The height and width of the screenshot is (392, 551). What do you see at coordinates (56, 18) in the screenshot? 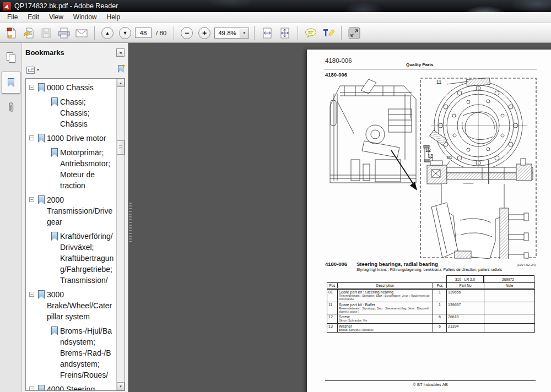
I see `menu-view: View` at bounding box center [56, 18].